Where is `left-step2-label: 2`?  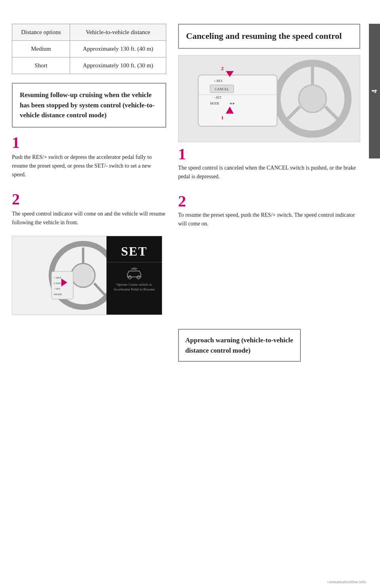 left-step2-label: 2 is located at coordinates (89, 199).